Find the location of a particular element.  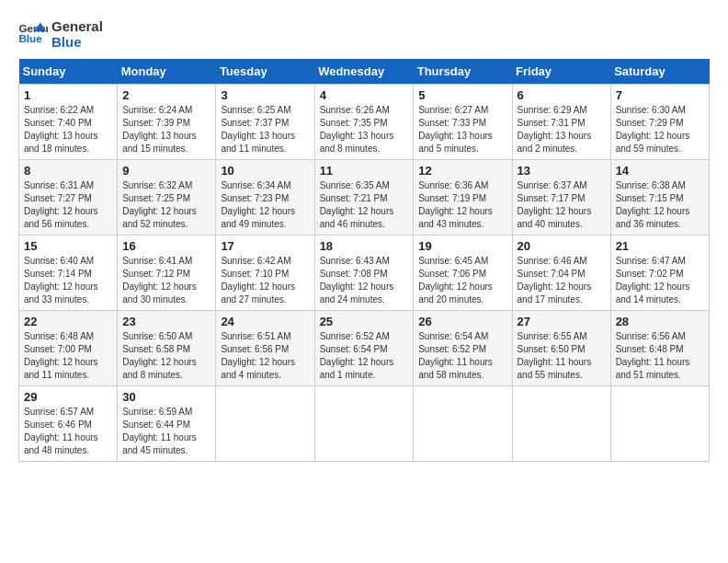

calendar-week-row: 29Sunrise: 6:57 AM Sunset: 6:46 PM Dayli… is located at coordinates (364, 424).